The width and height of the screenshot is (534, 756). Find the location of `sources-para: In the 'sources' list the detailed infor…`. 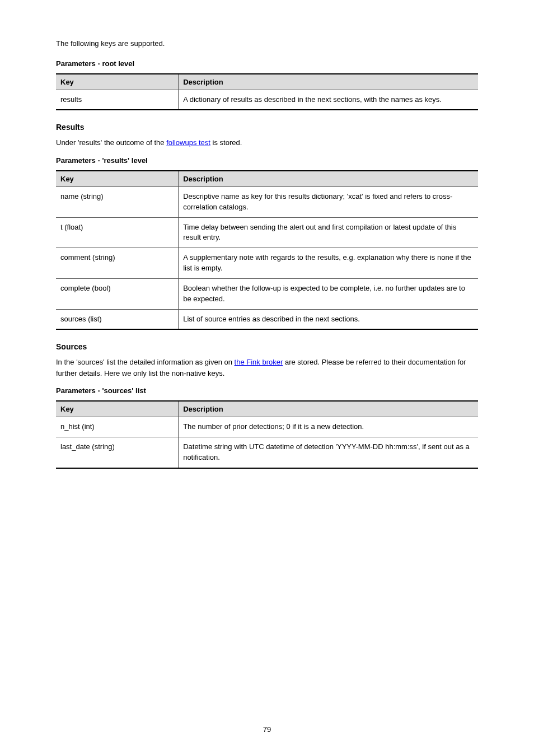

sources-para: In the 'sources' list the detailed infor… is located at coordinates (267, 367).